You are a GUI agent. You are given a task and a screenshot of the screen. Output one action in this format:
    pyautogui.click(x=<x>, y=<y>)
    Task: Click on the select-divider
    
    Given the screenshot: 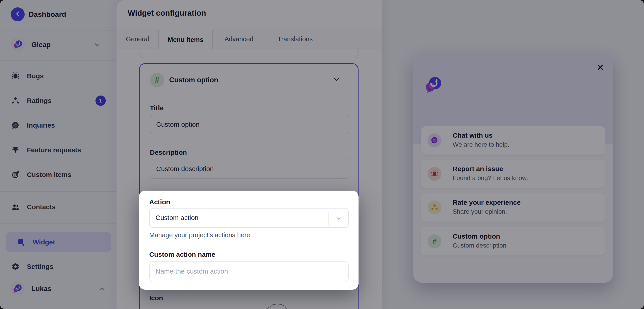 What is the action you would take?
    pyautogui.click(x=328, y=218)
    